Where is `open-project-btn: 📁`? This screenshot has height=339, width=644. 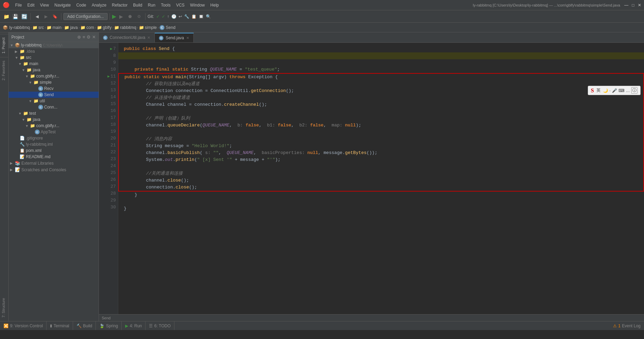 open-project-btn: 📁 is located at coordinates (6, 17).